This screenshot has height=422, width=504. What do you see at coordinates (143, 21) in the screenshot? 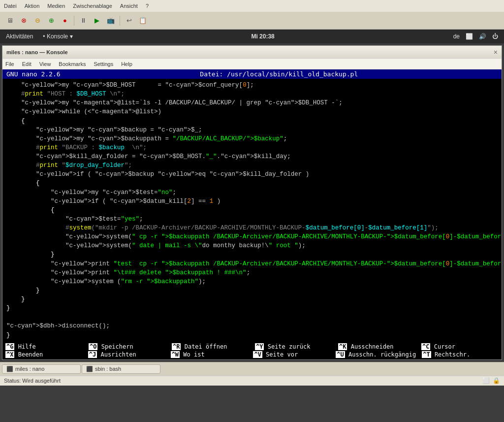
I see `toolbar-btn-copy: 📋` at bounding box center [143, 21].